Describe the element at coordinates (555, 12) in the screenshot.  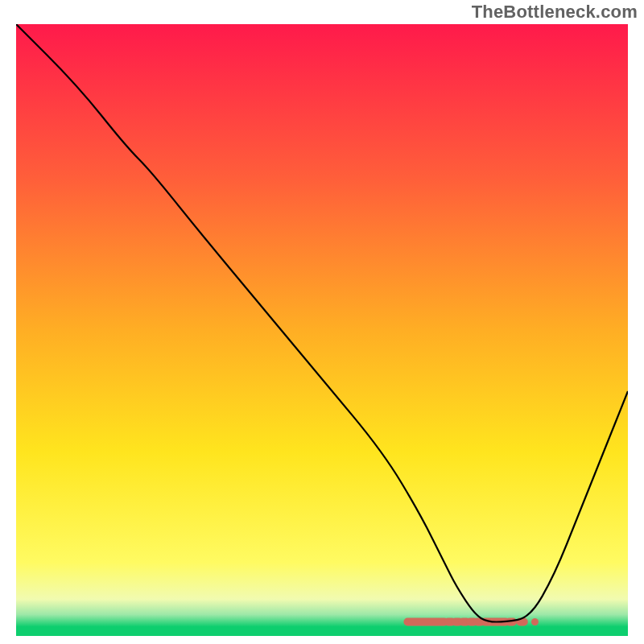
I see `watermark-text: TheBottleneck.com` at that location.